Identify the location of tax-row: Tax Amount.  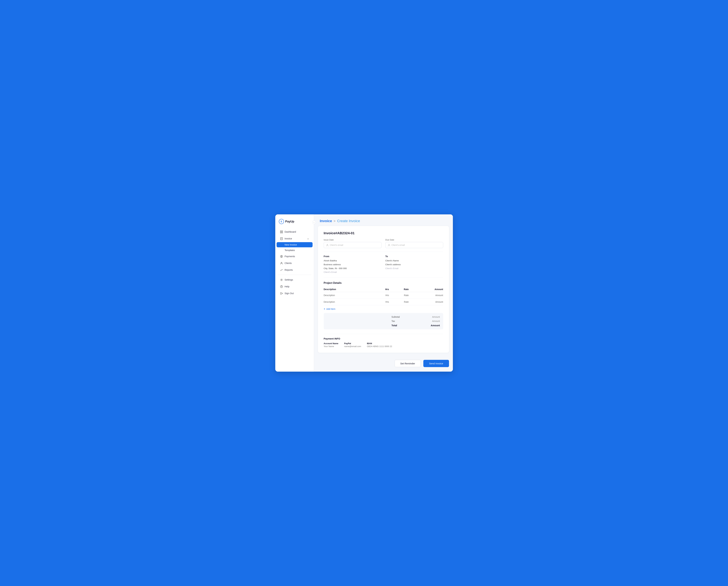
(416, 321).